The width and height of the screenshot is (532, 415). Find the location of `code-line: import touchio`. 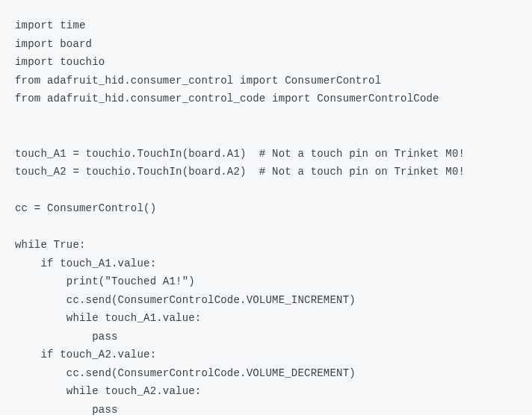

code-line: import touchio is located at coordinates (266, 63).